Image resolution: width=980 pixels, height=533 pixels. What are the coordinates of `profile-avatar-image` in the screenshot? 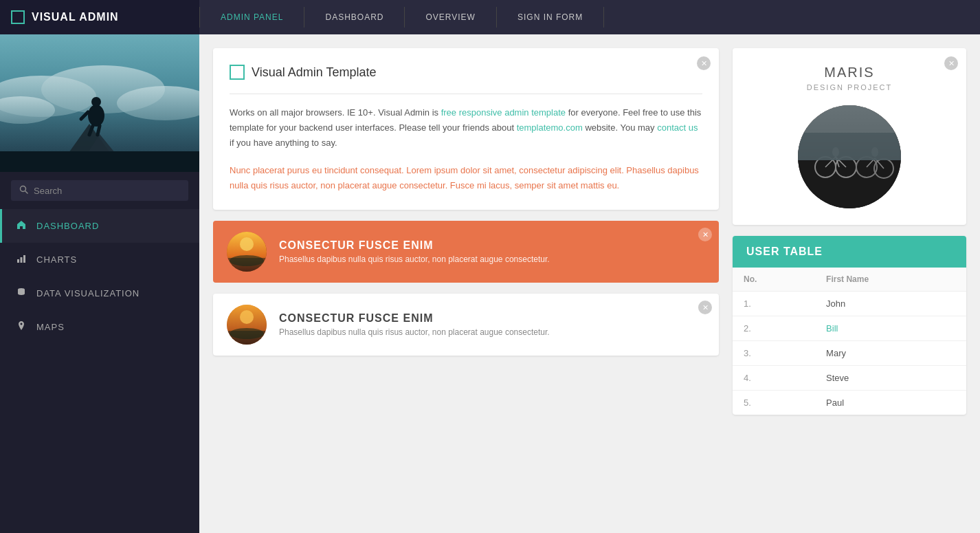 It's located at (849, 157).